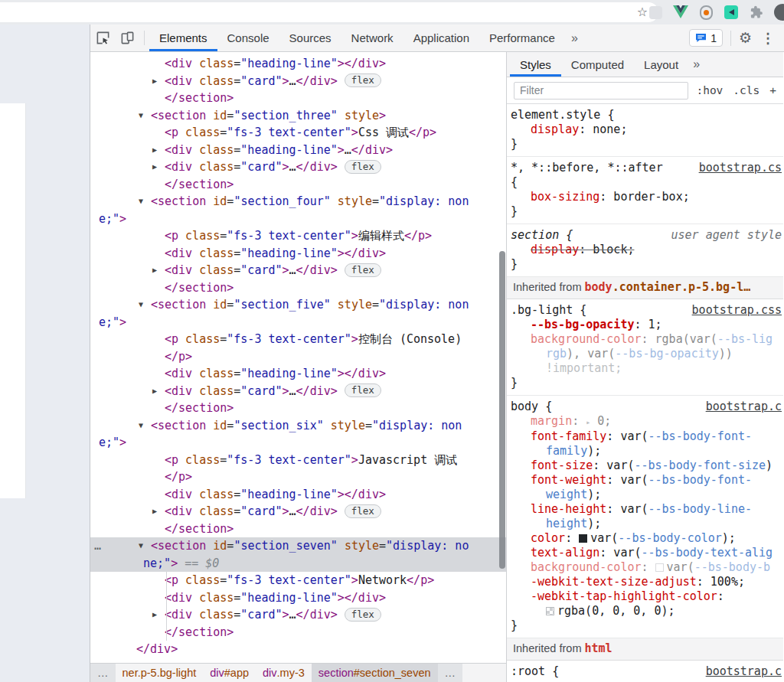 The image size is (784, 682). What do you see at coordinates (375, 673) in the screenshot?
I see `breadcrumb-item: section#section_seven` at bounding box center [375, 673].